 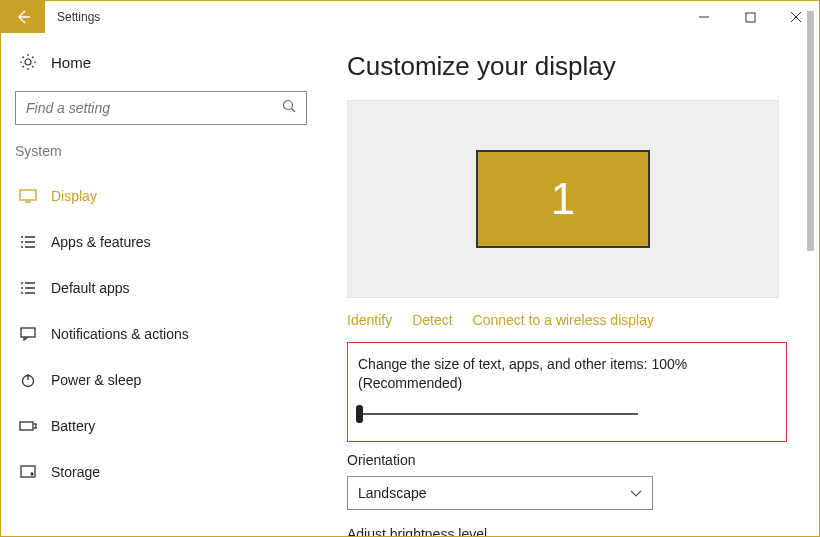 What do you see at coordinates (289, 108) in the screenshot?
I see `search-icon` at bounding box center [289, 108].